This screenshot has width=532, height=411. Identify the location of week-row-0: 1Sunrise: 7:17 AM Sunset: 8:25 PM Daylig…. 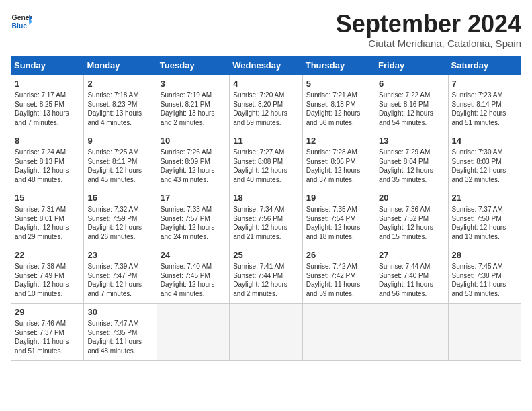
(266, 103).